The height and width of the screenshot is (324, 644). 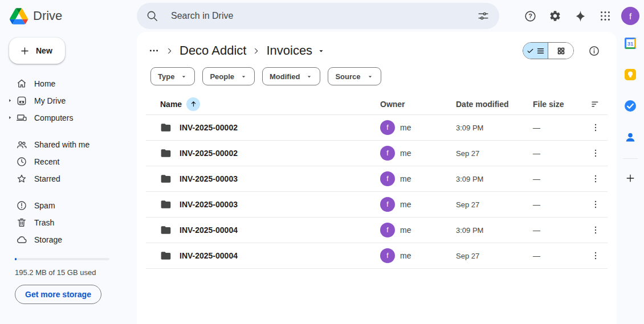 What do you see at coordinates (68, 101) in the screenshot?
I see `sidebar-item-my-drive: My Drive` at bounding box center [68, 101].